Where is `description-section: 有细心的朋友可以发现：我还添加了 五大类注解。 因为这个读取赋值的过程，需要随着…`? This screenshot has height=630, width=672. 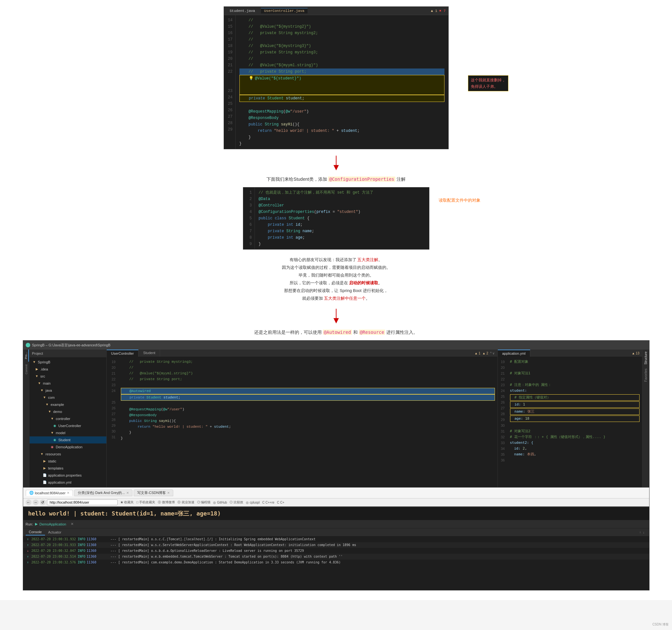 description-section: 有细心的朋友可以发现：我还添加了 五大类注解。 因为这个读取赋值的过程，需要随着… is located at coordinates (336, 279).